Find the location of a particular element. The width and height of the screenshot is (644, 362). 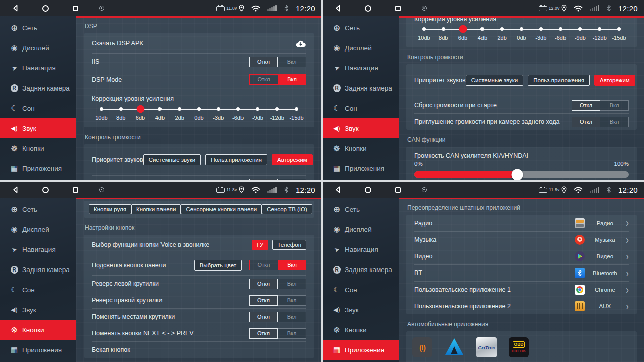

cloud-download-icon is located at coordinates (301, 43).